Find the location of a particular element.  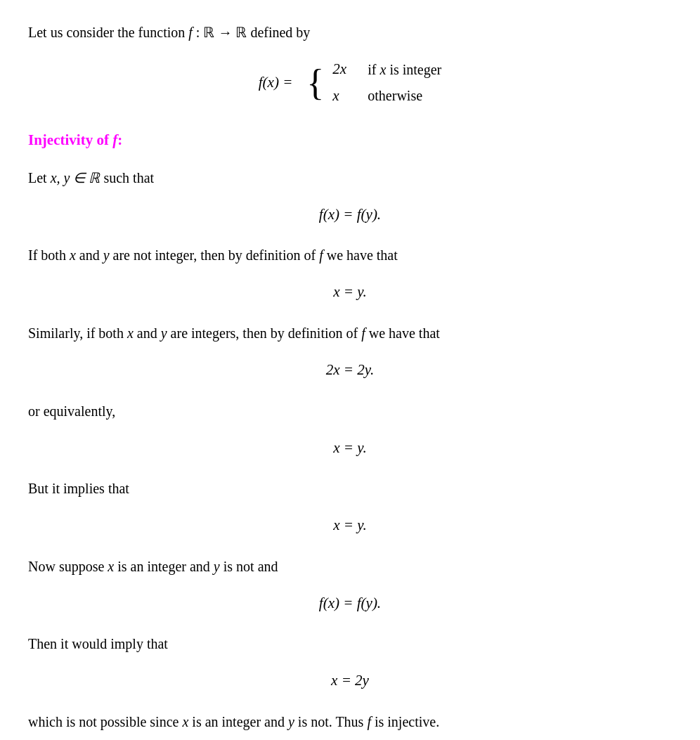

display-eq-xy-1: x = y. is located at coordinates (350, 292).